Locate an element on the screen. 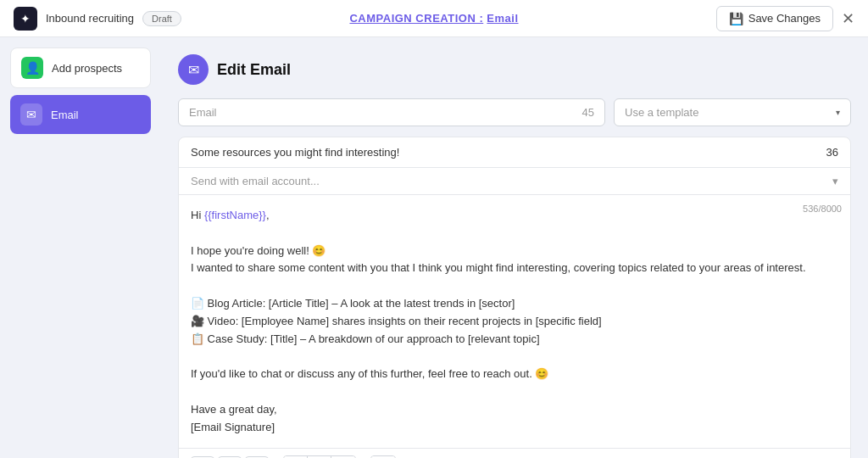  top-bar: ✦ Inbound recruiting Draft CAMPAIGN CREA… is located at coordinates (434, 19).